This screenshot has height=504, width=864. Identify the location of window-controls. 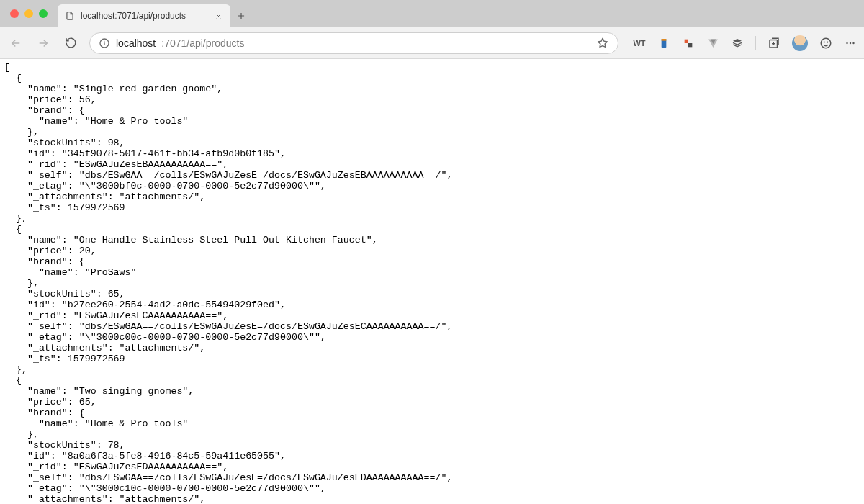
(29, 14).